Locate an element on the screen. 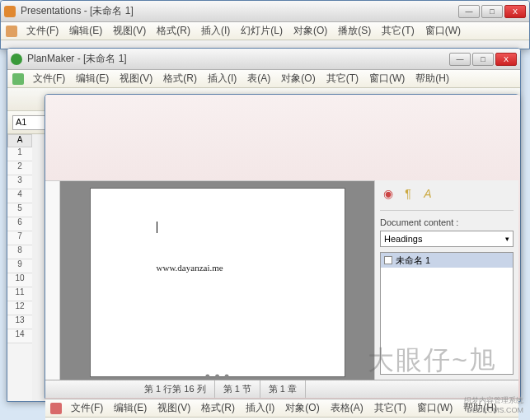  sidepanel-label: Document content : is located at coordinates (447, 222).